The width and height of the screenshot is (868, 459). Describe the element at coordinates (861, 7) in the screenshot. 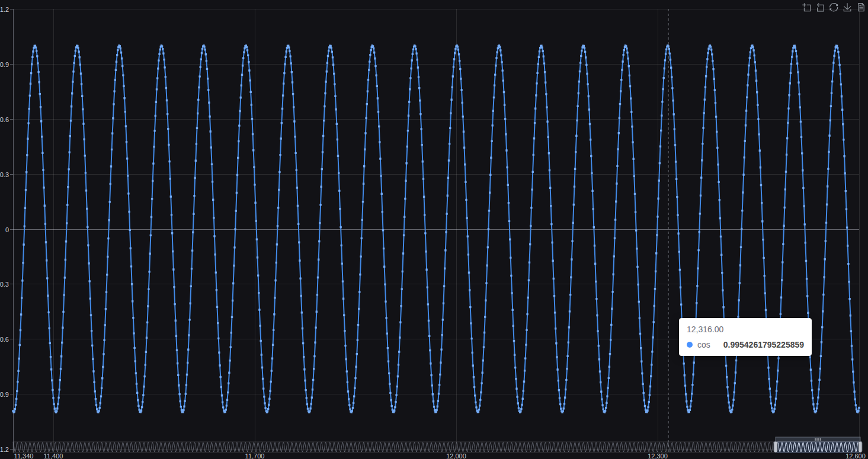

I see `data-view-icon` at that location.